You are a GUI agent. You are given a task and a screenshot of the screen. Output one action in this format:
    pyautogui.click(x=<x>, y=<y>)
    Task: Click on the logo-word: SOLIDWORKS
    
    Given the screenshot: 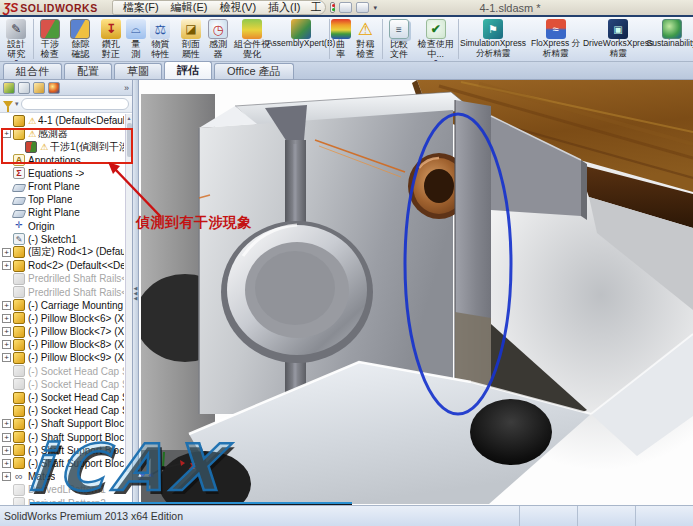 What is the action you would take?
    pyautogui.click(x=58, y=8)
    